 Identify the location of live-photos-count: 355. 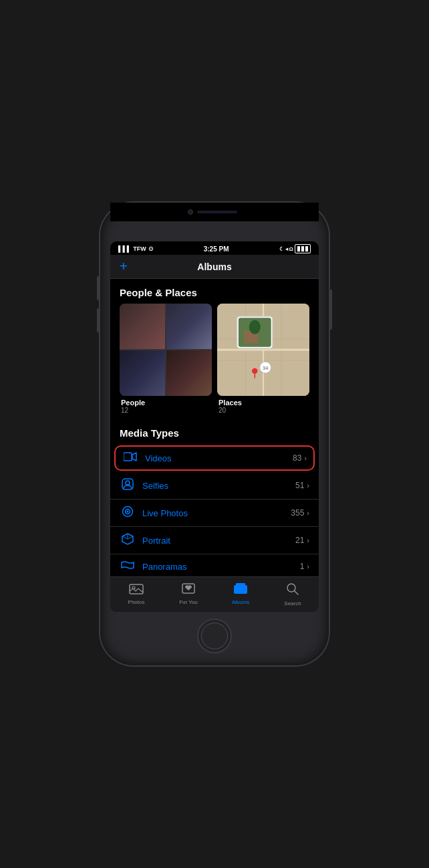
(297, 513).